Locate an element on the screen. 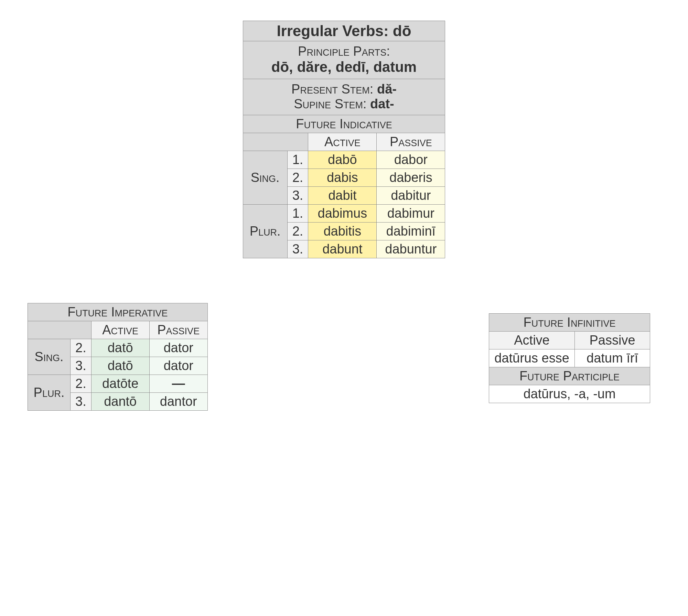  imper-col-passive: Passive is located at coordinates (178, 330).